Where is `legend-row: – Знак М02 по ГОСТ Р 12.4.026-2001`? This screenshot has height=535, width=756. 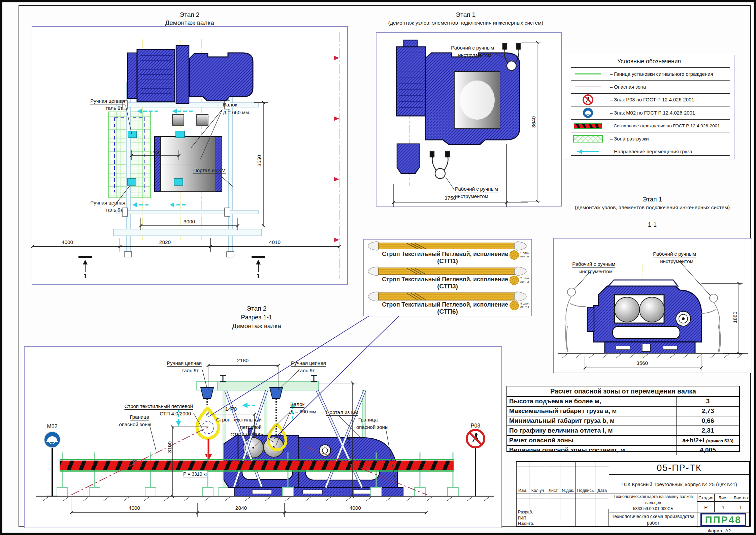 legend-row: – Знак М02 по ГОСТ Р 12.4.026-2001 is located at coordinates (651, 113).